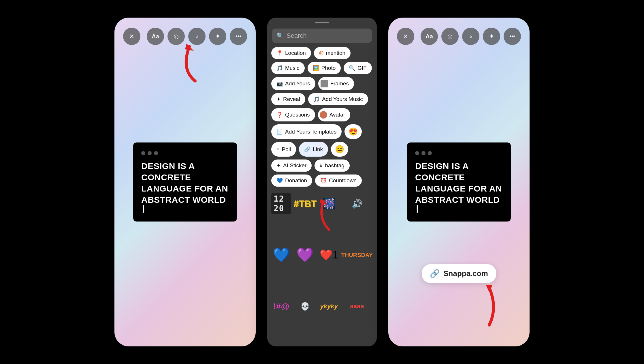 The image size is (644, 364). I want to click on close-button-left: ×, so click(132, 36).